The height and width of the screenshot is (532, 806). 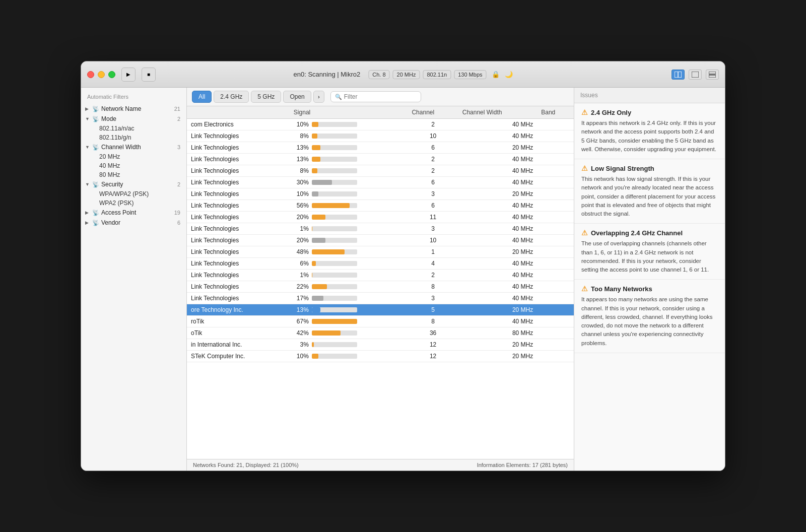 What do you see at coordinates (380, 171) in the screenshot?
I see `table-row: Link Technologies8%240 MHz` at bounding box center [380, 171].